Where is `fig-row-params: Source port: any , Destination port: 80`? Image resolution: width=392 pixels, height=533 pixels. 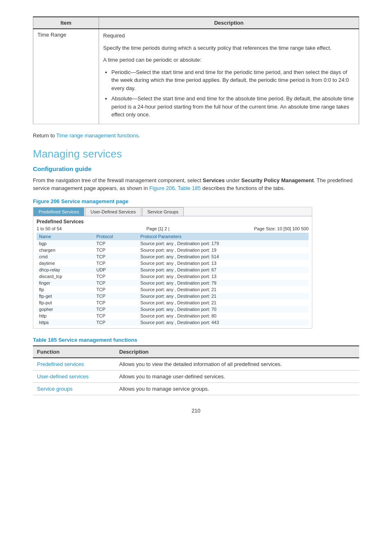
fig-row-params: Source port: any , Destination port: 80 is located at coordinates (223, 316).